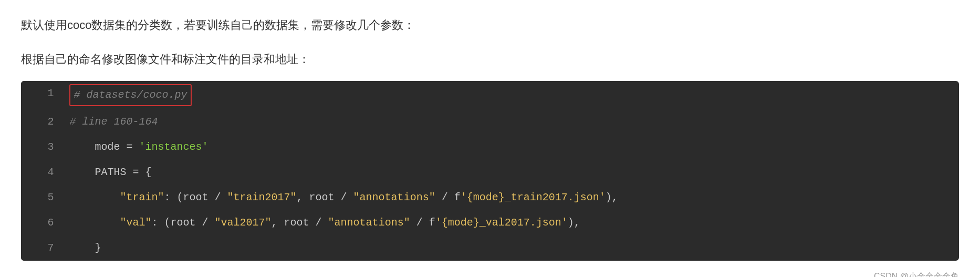  What do you see at coordinates (512, 122) in the screenshot?
I see `line-content: # line 160-164` at bounding box center [512, 122].